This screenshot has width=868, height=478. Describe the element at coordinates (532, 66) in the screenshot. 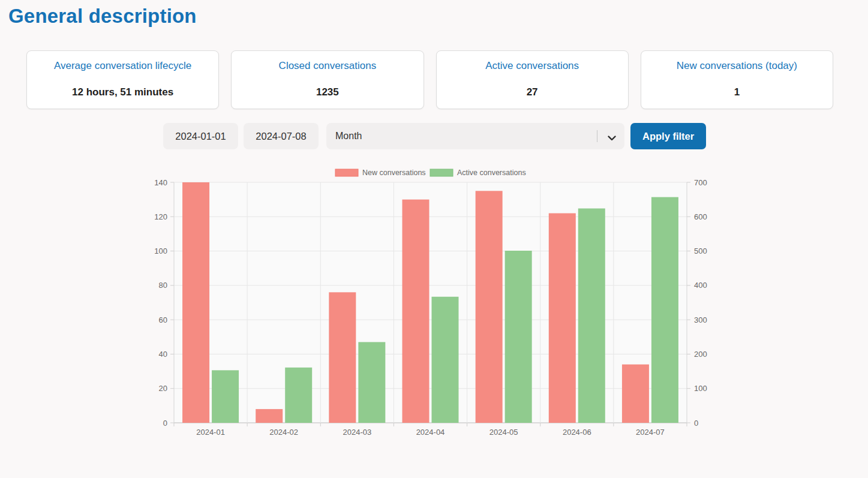

I see `card-title: Active conversations` at that location.